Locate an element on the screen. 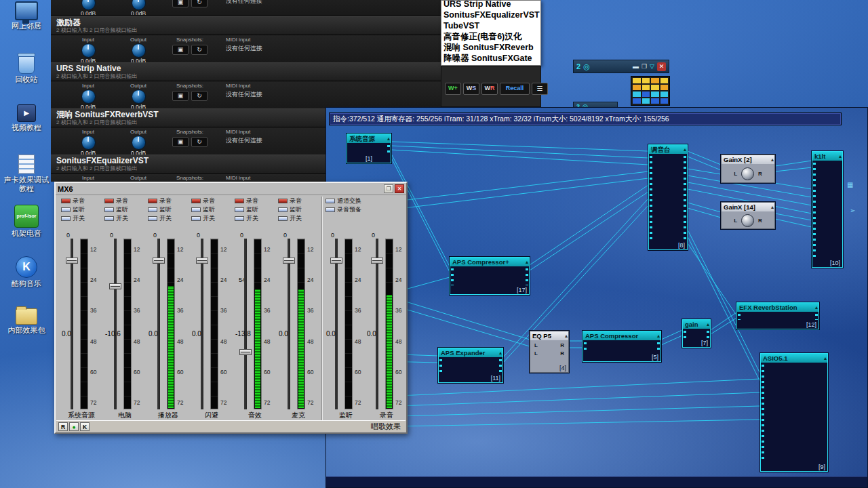  desktop-icon-kugou: K 酷狗音乐 is located at coordinates (26, 272).